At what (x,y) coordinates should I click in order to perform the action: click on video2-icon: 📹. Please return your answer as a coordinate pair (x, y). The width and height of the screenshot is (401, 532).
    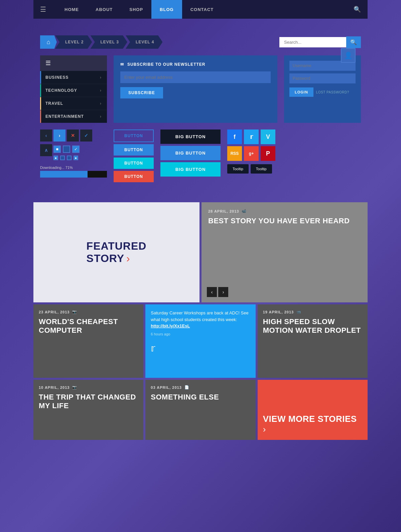
    Looking at the image, I should click on (299, 312).